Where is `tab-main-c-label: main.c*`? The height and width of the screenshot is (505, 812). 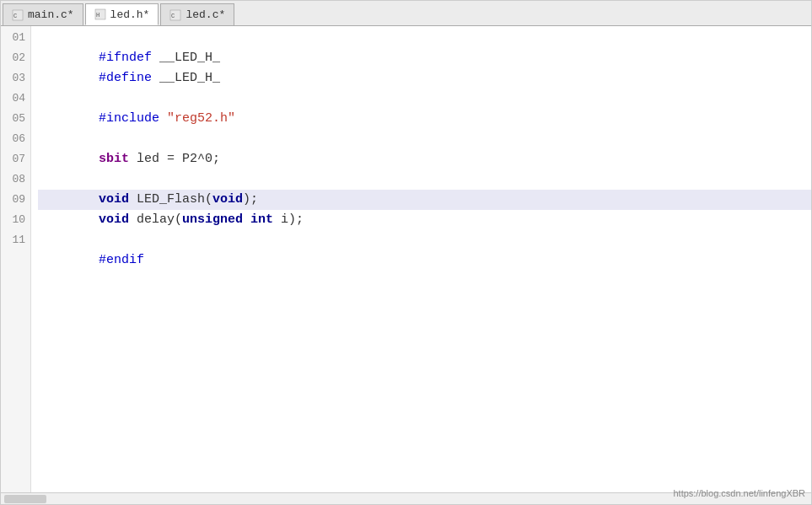 tab-main-c-label: main.c* is located at coordinates (51, 15).